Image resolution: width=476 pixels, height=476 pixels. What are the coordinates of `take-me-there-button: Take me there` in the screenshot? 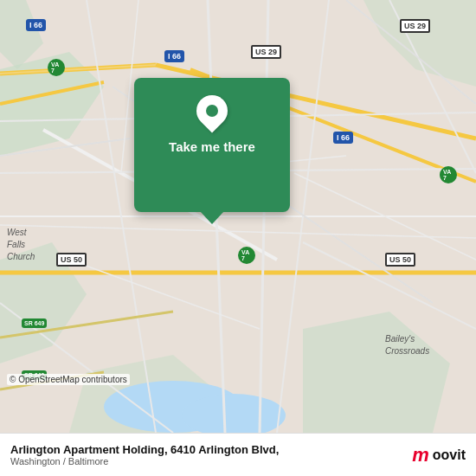 It's located at (212, 147).